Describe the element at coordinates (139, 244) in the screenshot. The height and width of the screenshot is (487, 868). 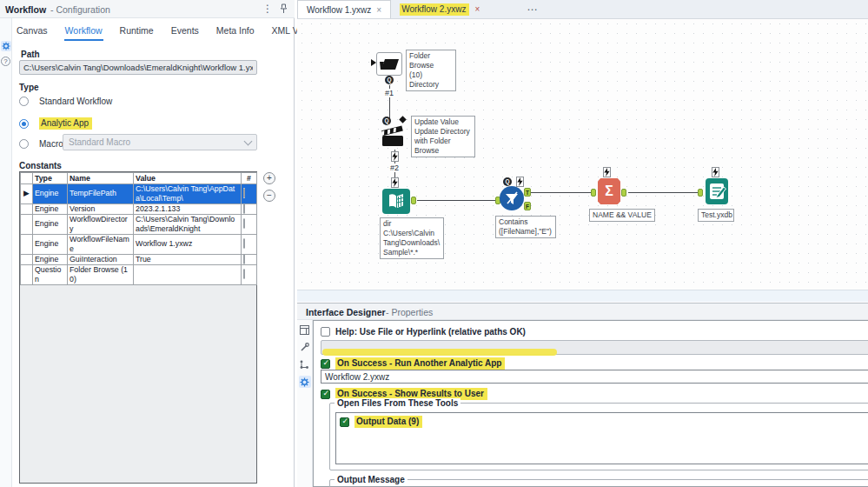
I see `table-row: Engine WorkflowFileName Workflow 1.yxwz` at that location.